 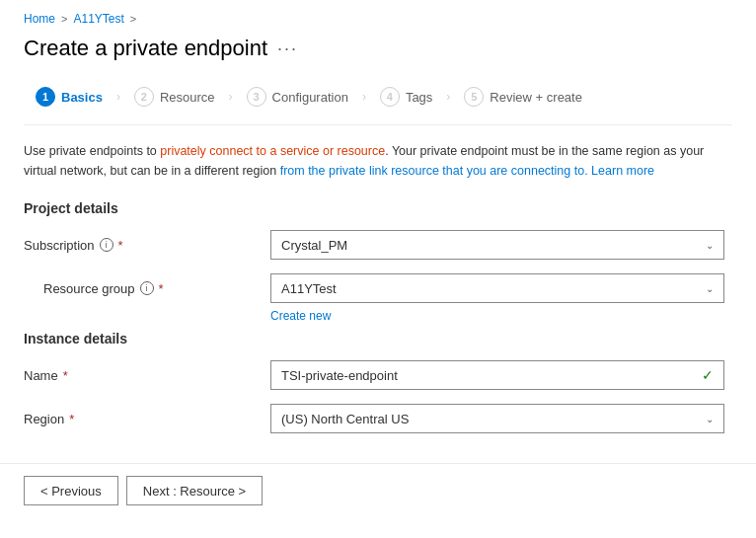 I want to click on resource-group-label: Resource group i, so click(x=147, y=288).